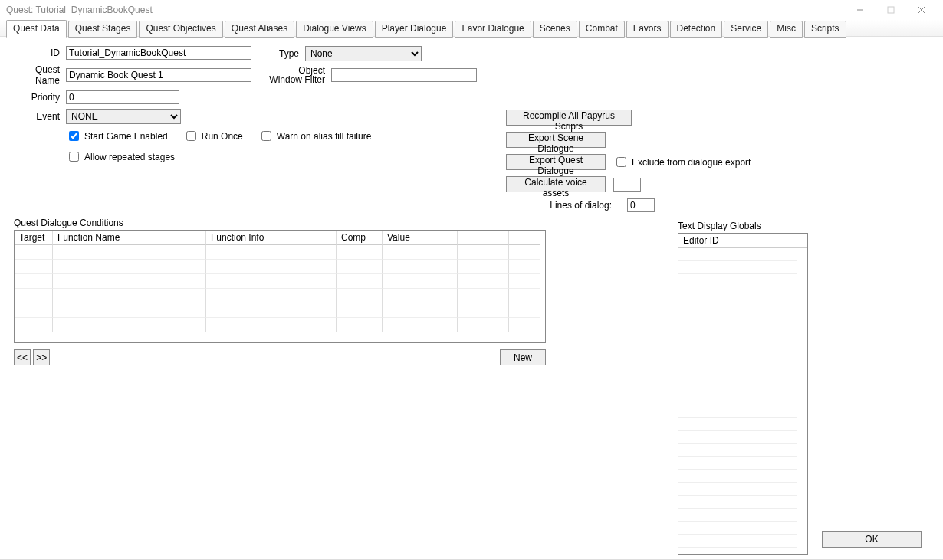  What do you see at coordinates (647, 29) in the screenshot?
I see `tab-favors: Favors` at bounding box center [647, 29].